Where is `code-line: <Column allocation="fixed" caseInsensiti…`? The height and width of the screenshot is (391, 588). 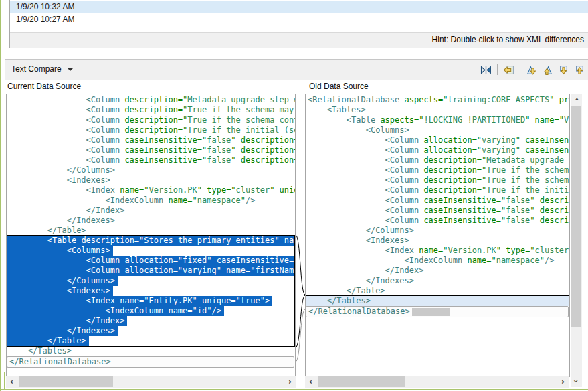 code-line: <Column allocation="fixed" caseInsensiti… is located at coordinates (151, 261).